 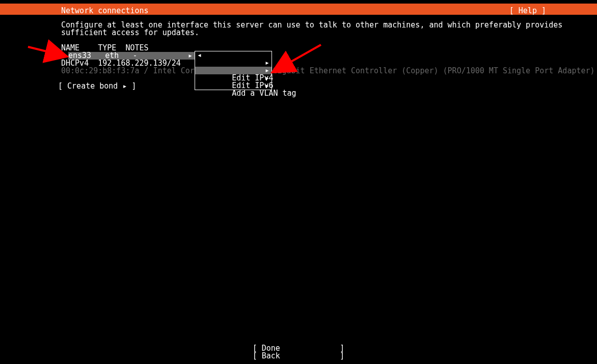 I want to click on create-bond-button: [ Create bond ▸ ], so click(x=312, y=87).